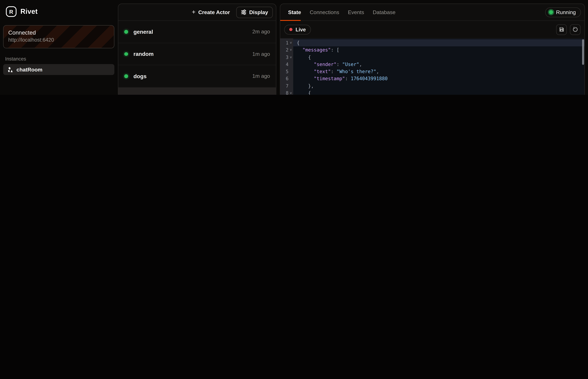  I want to click on instance-name: chatRoom, so click(30, 70).